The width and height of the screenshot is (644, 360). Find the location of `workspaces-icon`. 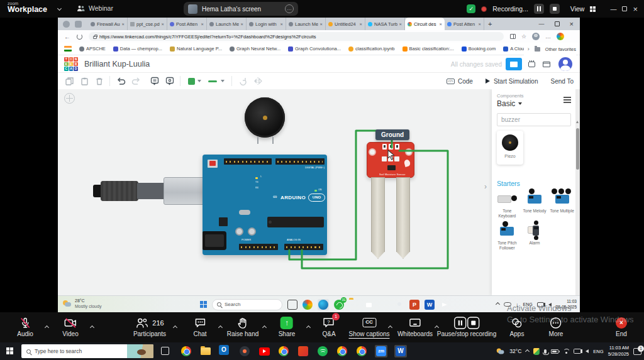

workspaces-icon is located at coordinates (67, 24).